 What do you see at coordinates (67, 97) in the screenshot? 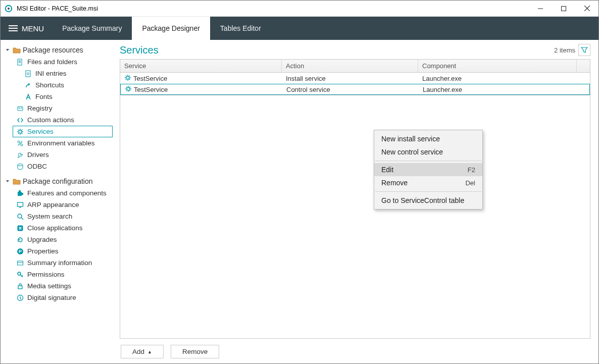
I see `sidebar-item: Fonts` at bounding box center [67, 97].